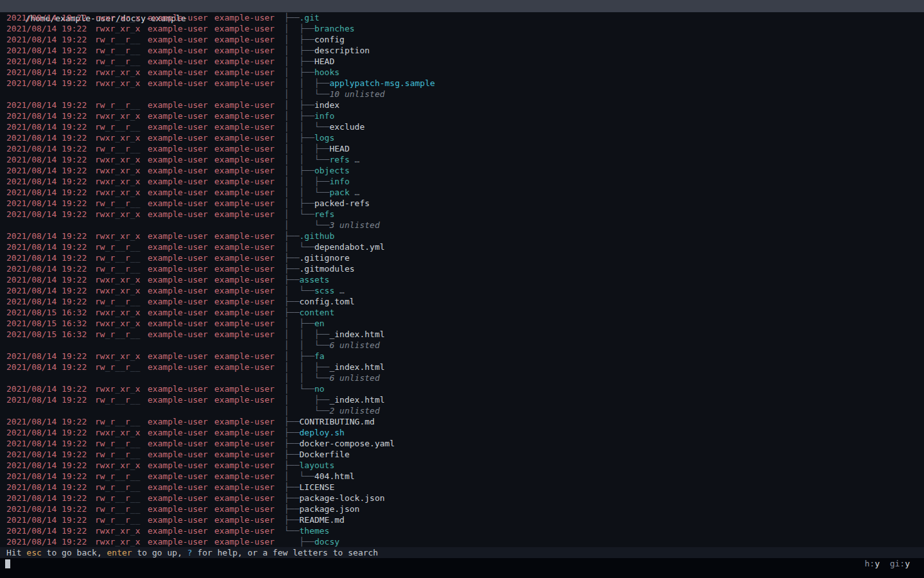  What do you see at coordinates (317, 465) in the screenshot?
I see `entry-name: layouts` at bounding box center [317, 465].